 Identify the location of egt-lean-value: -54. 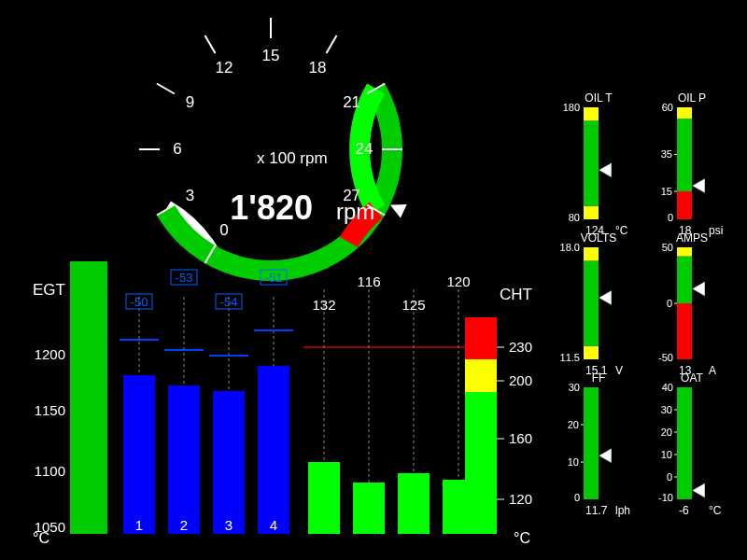
(230, 302).